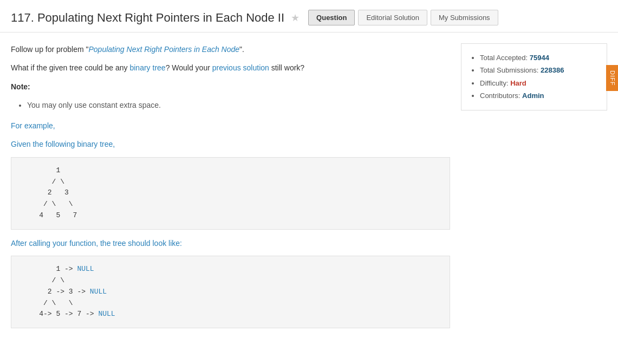  What do you see at coordinates (552, 70) in the screenshot?
I see `total-submissions-value: 228386` at bounding box center [552, 70].